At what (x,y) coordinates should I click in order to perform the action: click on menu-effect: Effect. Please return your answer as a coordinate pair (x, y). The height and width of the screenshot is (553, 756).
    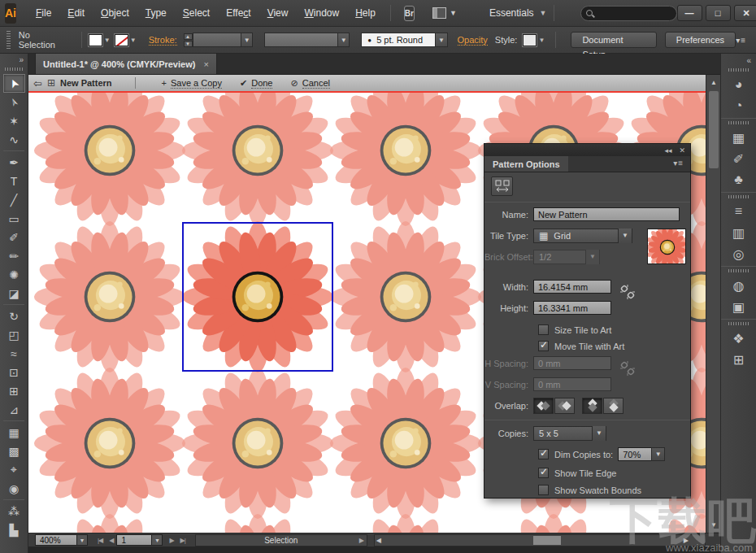
    Looking at the image, I should click on (238, 13).